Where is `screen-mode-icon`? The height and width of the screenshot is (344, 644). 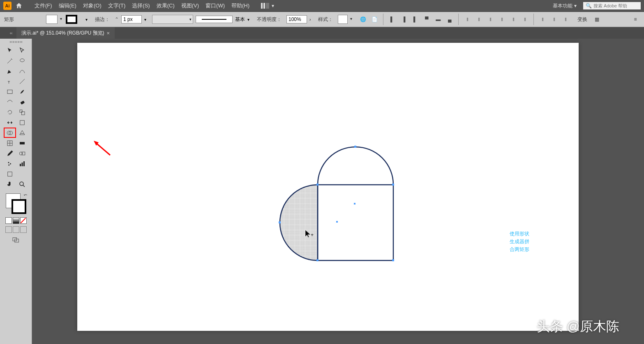
screen-mode-icon is located at coordinates (16, 241).